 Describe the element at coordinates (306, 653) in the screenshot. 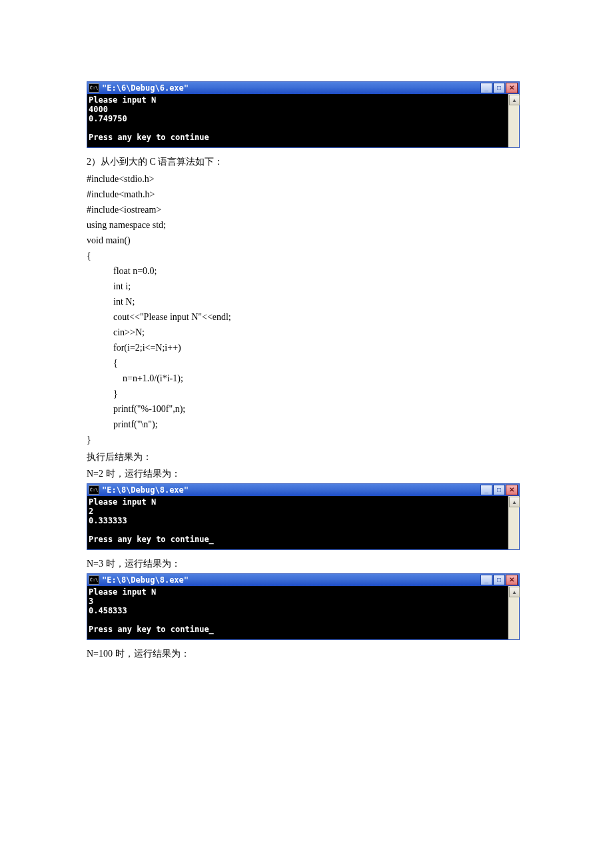

I see `n100-caption: N=100 时，运行结果为：` at that location.